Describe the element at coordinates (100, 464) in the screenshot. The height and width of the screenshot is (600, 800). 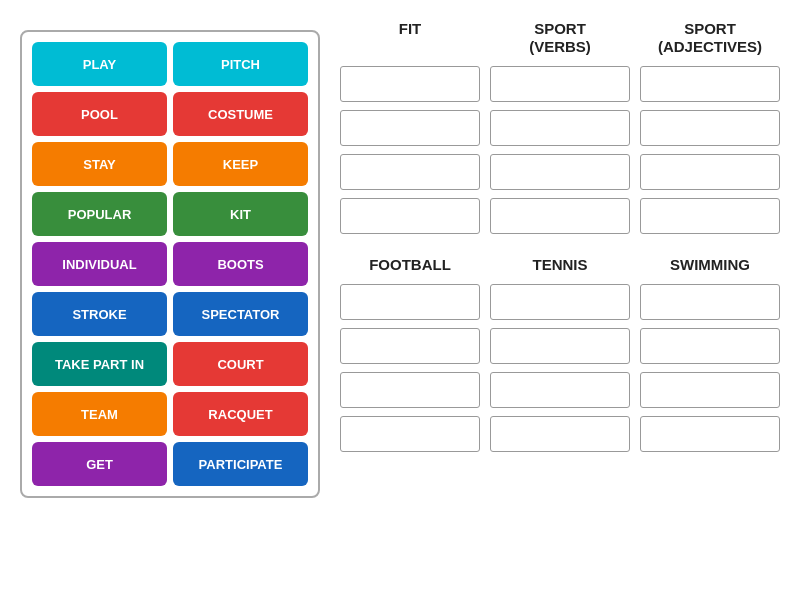
I see `word-tile-get: GET` at that location.